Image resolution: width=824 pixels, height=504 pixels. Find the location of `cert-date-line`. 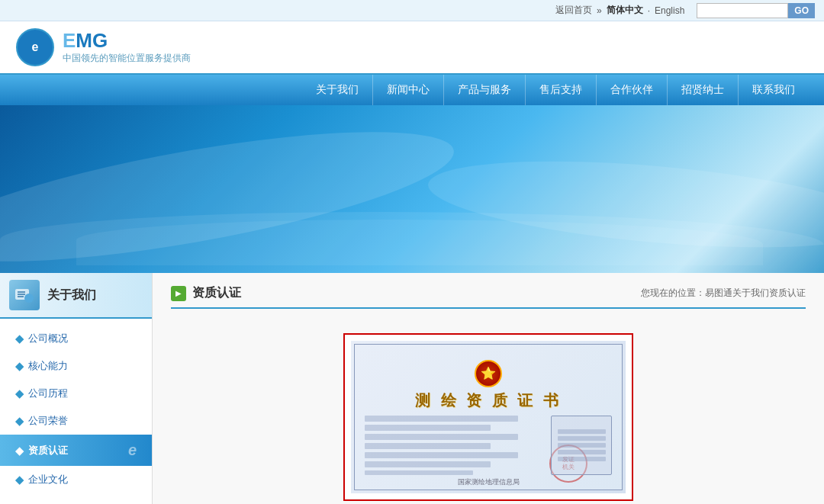

cert-date-line is located at coordinates (419, 473).